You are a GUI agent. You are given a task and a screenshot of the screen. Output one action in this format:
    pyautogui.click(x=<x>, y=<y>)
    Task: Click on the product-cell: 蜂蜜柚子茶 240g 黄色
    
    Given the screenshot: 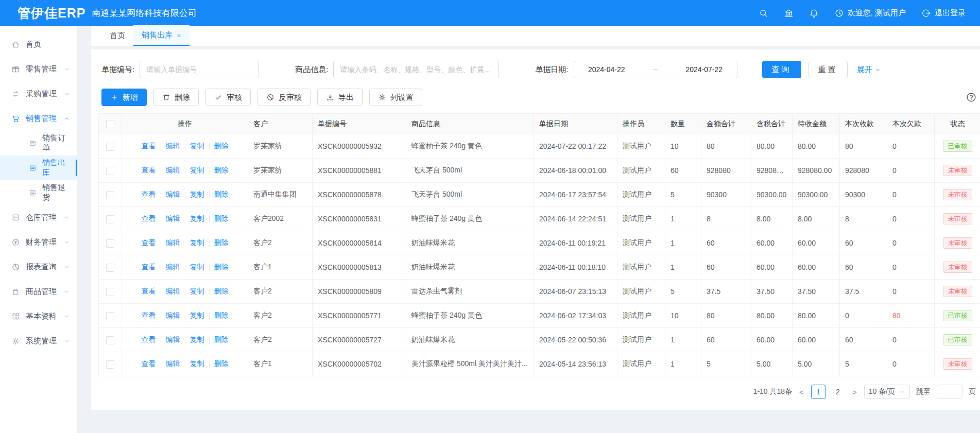 What is the action you would take?
    pyautogui.click(x=470, y=316)
    